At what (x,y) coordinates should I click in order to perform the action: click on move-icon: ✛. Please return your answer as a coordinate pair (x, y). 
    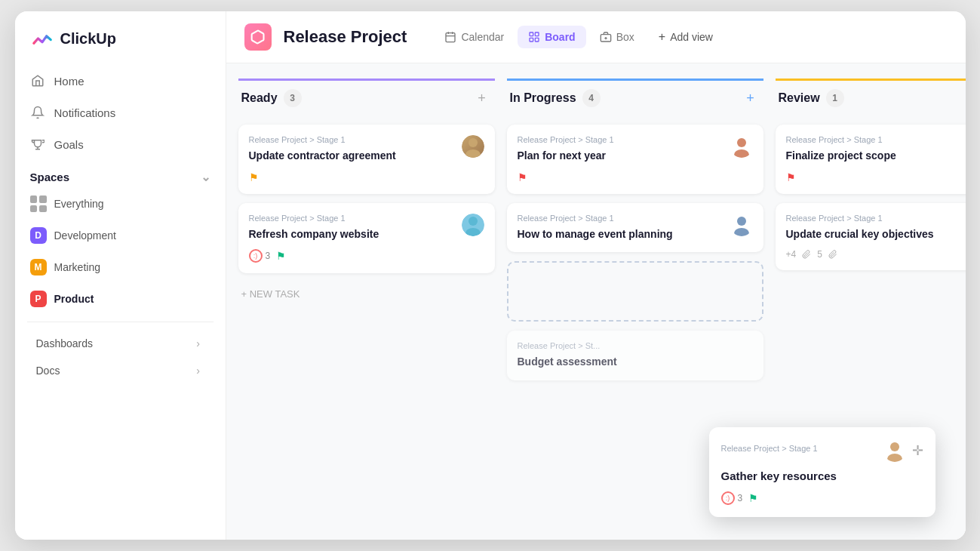
    Looking at the image, I should click on (917, 451).